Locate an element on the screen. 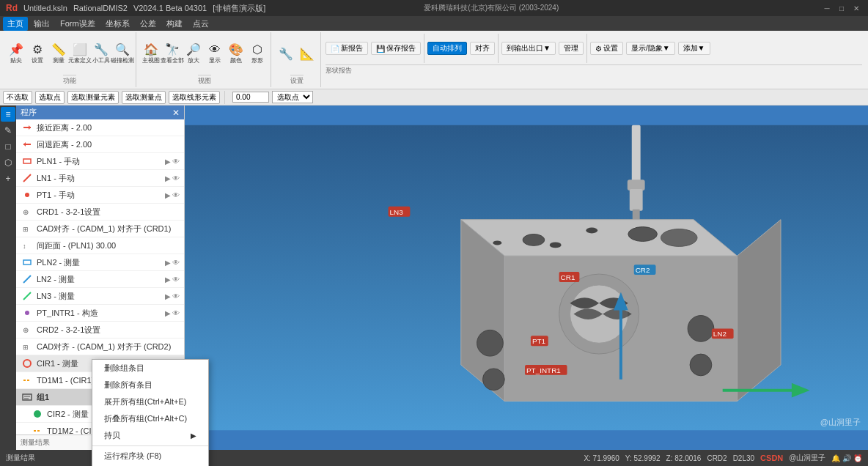  sel-value-input is located at coordinates (251, 97).